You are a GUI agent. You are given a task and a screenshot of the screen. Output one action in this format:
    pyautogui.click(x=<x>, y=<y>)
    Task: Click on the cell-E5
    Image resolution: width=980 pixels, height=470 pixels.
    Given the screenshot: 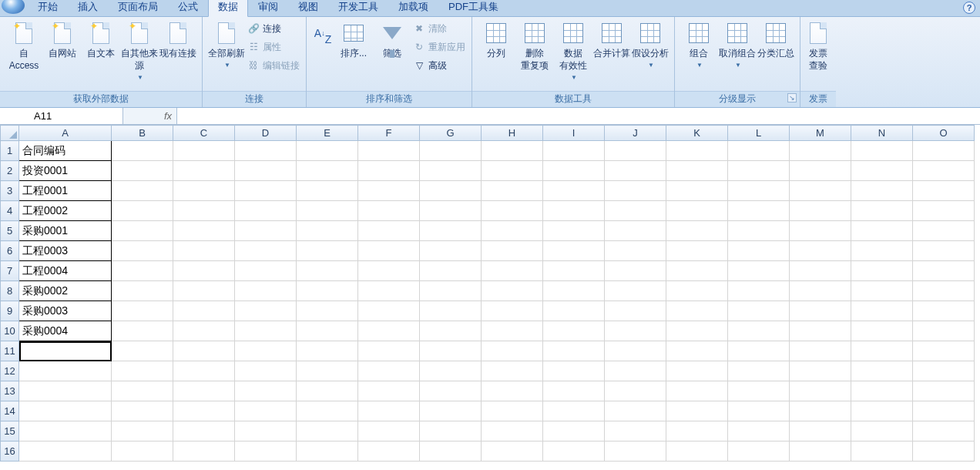 What is the action you would take?
    pyautogui.click(x=327, y=231)
    